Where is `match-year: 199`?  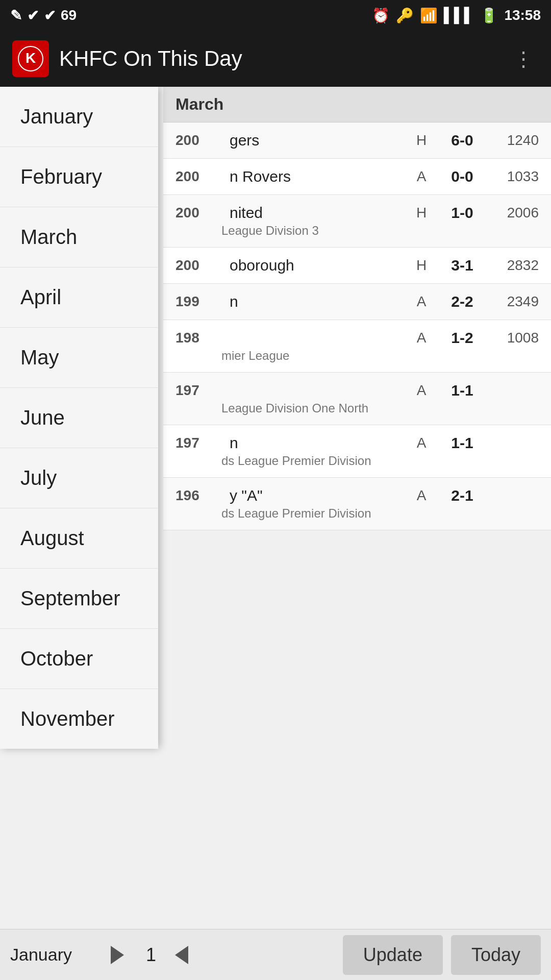
match-year: 199 is located at coordinates (198, 302).